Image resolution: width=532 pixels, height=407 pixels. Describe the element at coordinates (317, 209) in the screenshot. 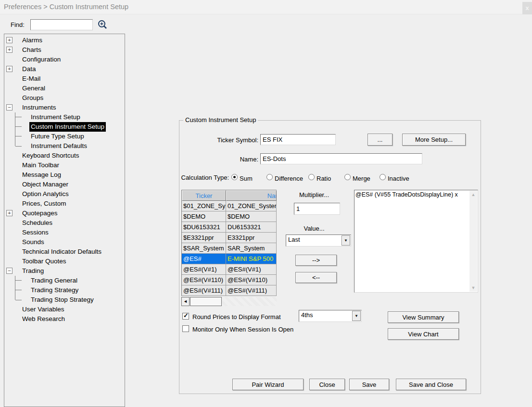

I see `multiplier-input` at that location.